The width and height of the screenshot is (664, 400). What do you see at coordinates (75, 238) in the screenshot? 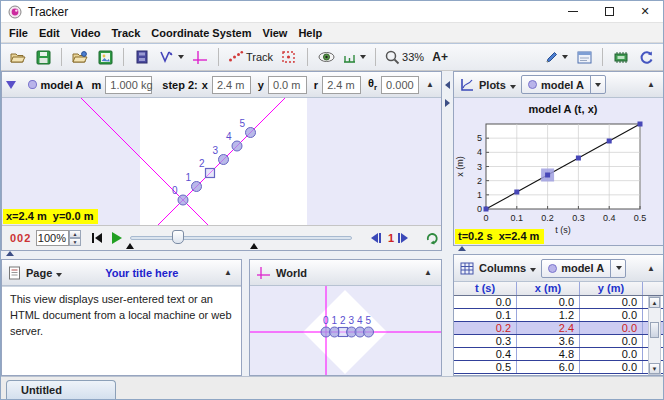
I see `rate-spinner: ▲ ▼` at bounding box center [75, 238].